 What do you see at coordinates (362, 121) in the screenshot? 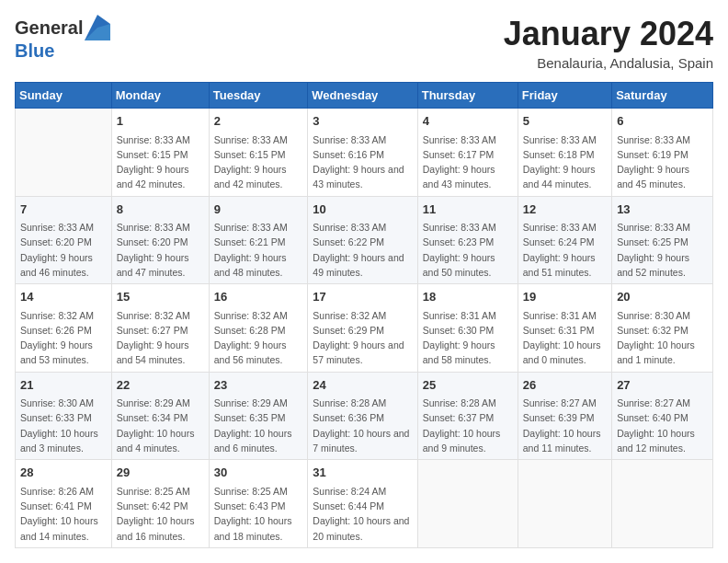
I see `day-number: 3` at bounding box center [362, 121].